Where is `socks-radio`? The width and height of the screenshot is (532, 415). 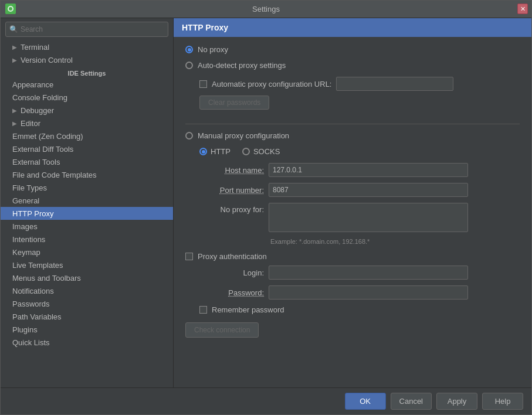
socks-radio is located at coordinates (246, 151).